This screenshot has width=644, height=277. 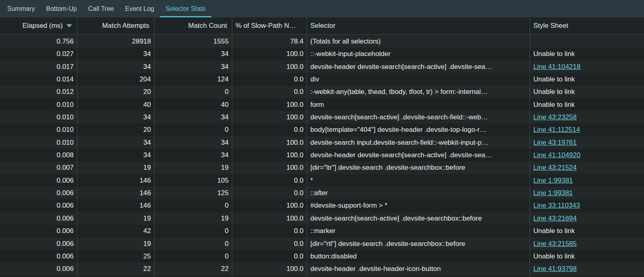 I want to click on table-row: 0.75628918155578.4(Totals for all select…, so click(x=322, y=41).